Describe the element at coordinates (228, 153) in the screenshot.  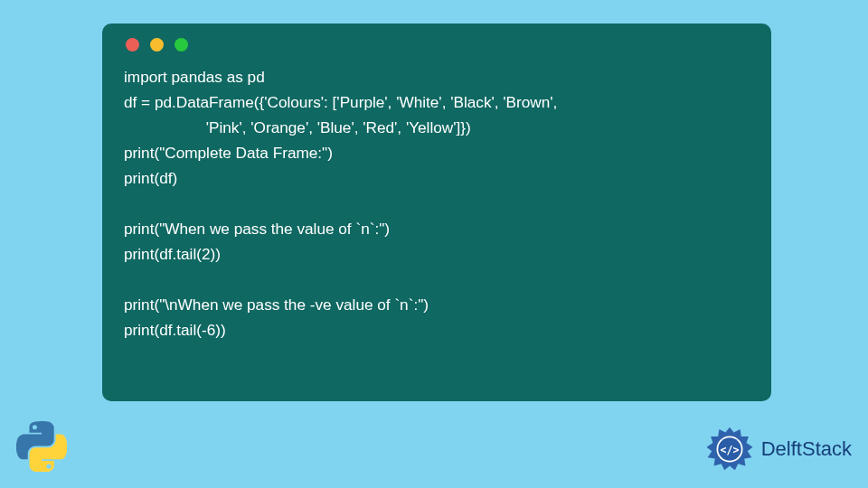
I see `code-line: print("Complete Data Frame:")` at that location.